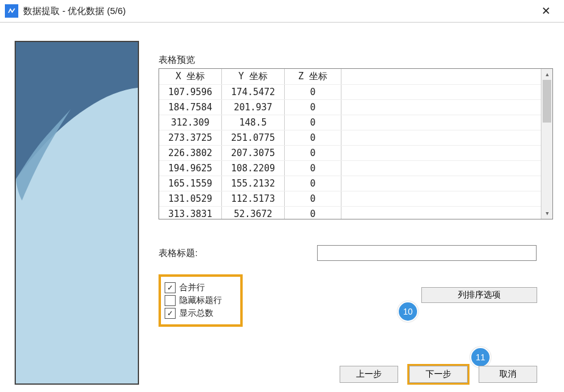  Describe the element at coordinates (190, 154) in the screenshot. I see `table-cell: 226.3802` at that location.